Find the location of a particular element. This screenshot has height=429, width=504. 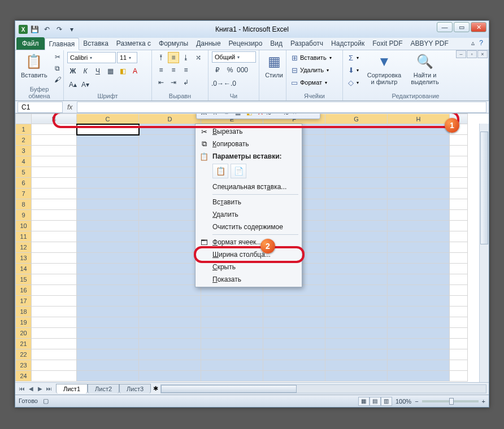

align-middle-button: ≡ is located at coordinates (173, 58).